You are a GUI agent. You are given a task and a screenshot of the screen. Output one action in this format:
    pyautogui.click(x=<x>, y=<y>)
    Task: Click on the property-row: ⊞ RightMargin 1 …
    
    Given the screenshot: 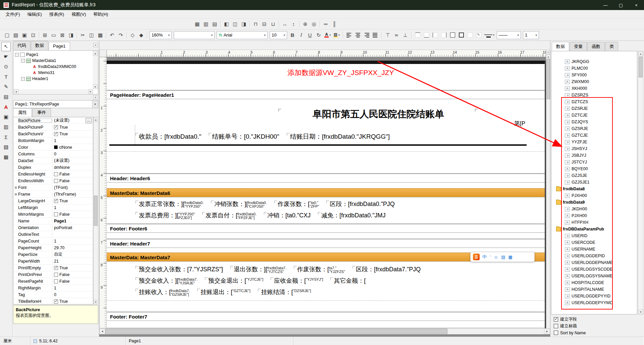 What is the action you would take?
    pyautogui.click(x=53, y=288)
    